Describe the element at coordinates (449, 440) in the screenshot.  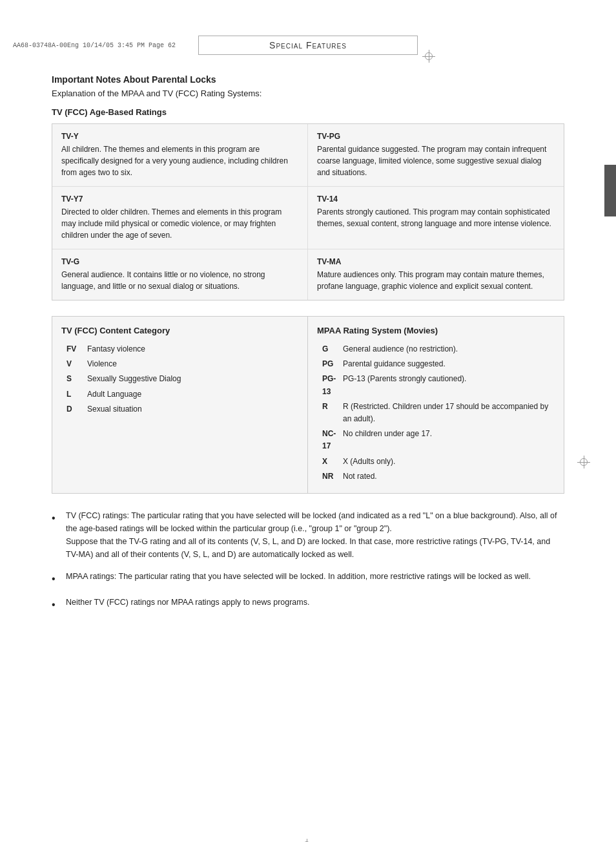
I see `desc-nc17: No children under age 17.` at that location.